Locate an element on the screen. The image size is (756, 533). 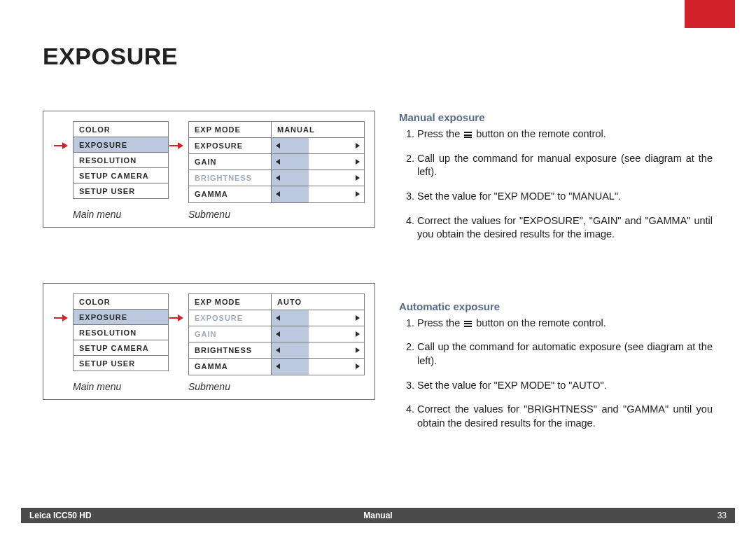
instruction-step: Set the value for "EXP MODE" to "MANUAL"… is located at coordinates (565, 197).